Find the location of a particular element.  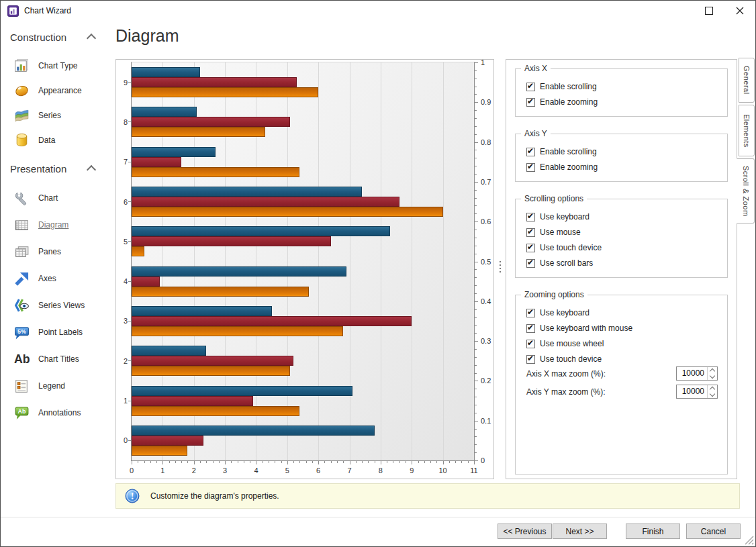

data-icon is located at coordinates (21, 140).